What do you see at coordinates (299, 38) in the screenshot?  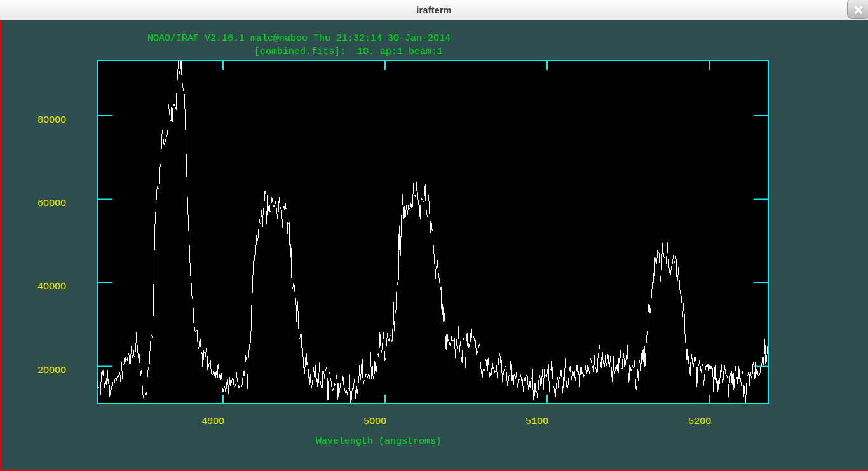 I see `svg-text:NOAO/IRAF V2.16.1 malc@naboo T: NOAO/IRAF V2.16.1 malc@naboo Thu 21:32:1…` at bounding box center [299, 38].